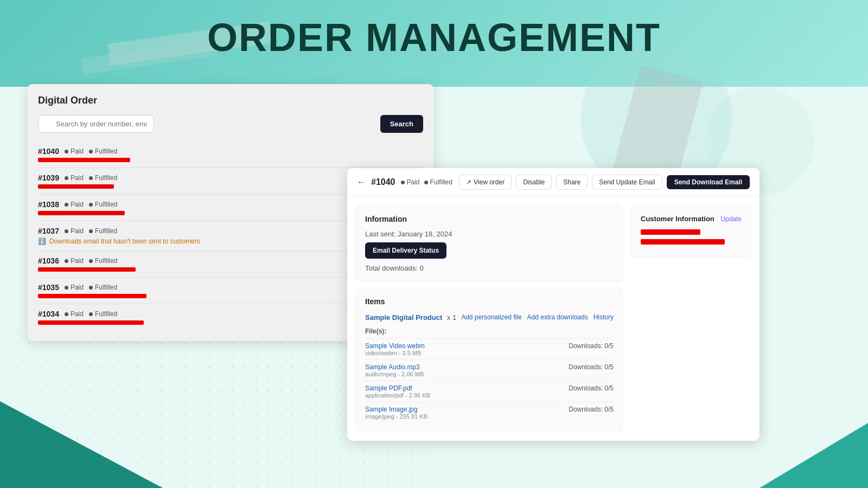 The image size is (868, 488). Describe the element at coordinates (489, 331) in the screenshot. I see `files-label: File(s):` at that location.